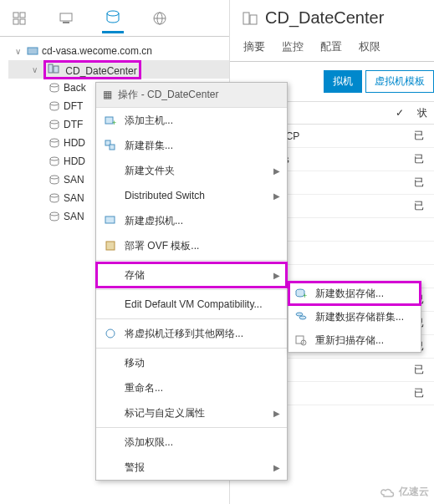 This screenshot has height=504, width=434. What do you see at coordinates (191, 171) in the screenshot?
I see `menu-new-folder: 新建文件夹▶` at bounding box center [191, 171].